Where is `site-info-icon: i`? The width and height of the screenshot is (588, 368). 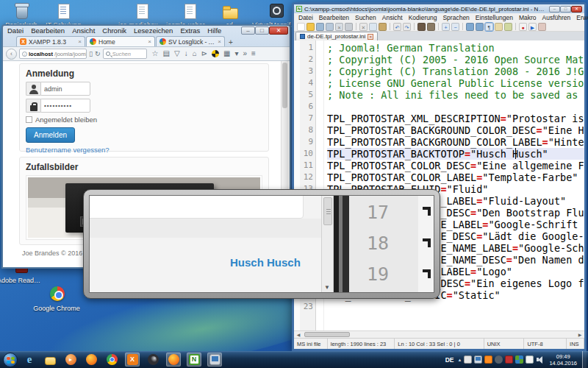 site-info-icon: i is located at coordinates (25, 54).